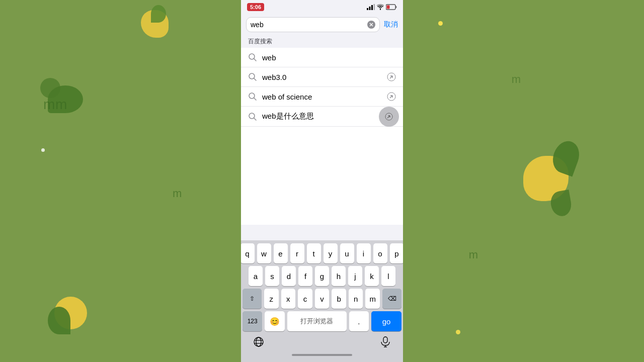  Describe the element at coordinates (322, 7) in the screenshot. I see `status-bar: 5:06` at that location.